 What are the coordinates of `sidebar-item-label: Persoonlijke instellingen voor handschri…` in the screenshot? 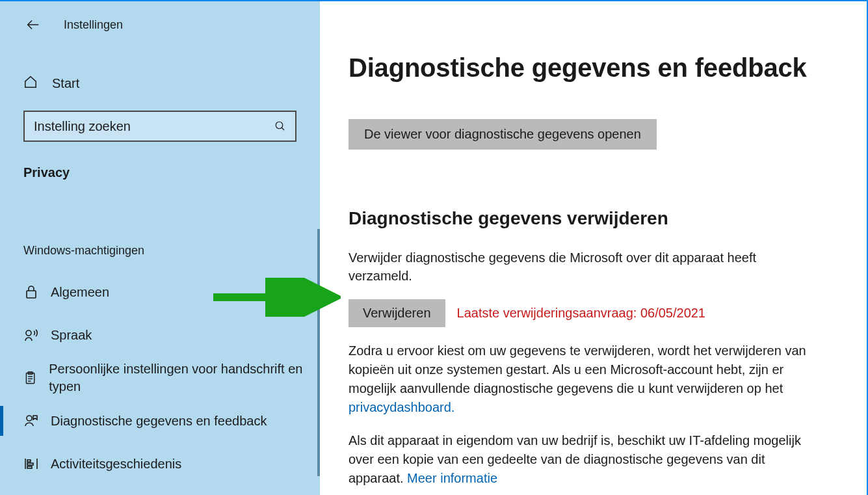 It's located at (177, 378).